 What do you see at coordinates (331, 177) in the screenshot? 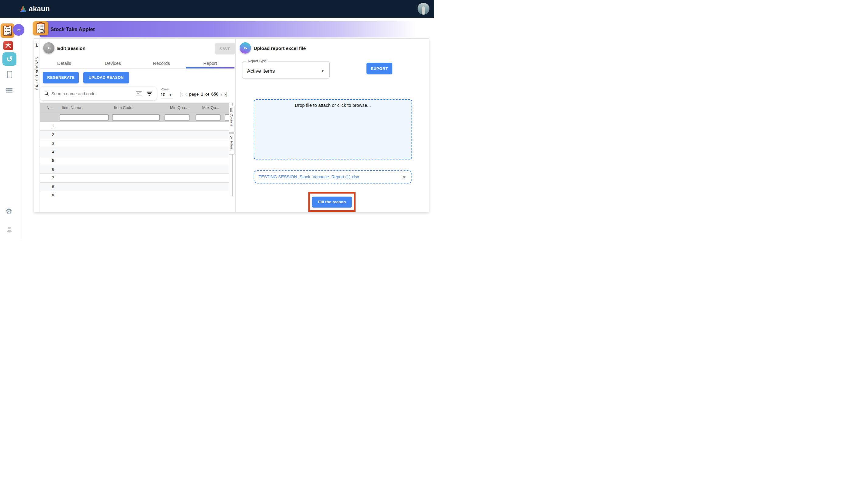
I see `uploaded-file-name: TESTING SESSION_Stock_Variance_Report (1…` at bounding box center [331, 177].